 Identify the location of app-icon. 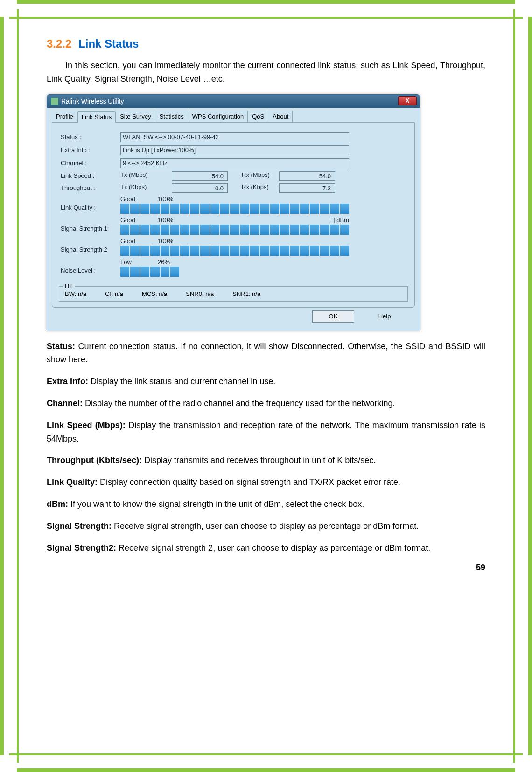
(55, 101).